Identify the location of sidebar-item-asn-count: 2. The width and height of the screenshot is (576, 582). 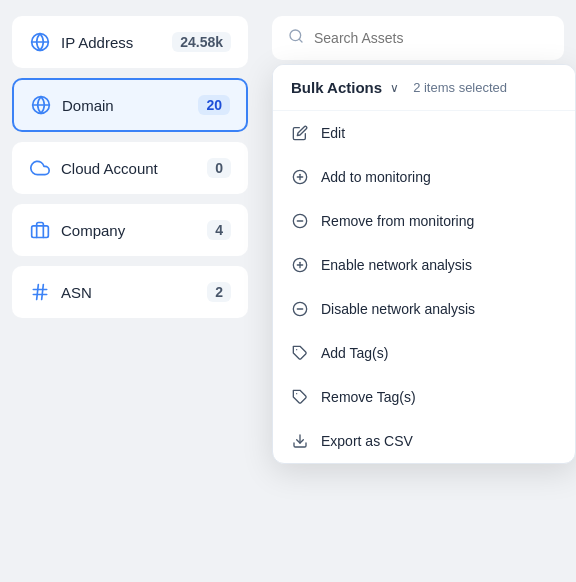
(219, 292).